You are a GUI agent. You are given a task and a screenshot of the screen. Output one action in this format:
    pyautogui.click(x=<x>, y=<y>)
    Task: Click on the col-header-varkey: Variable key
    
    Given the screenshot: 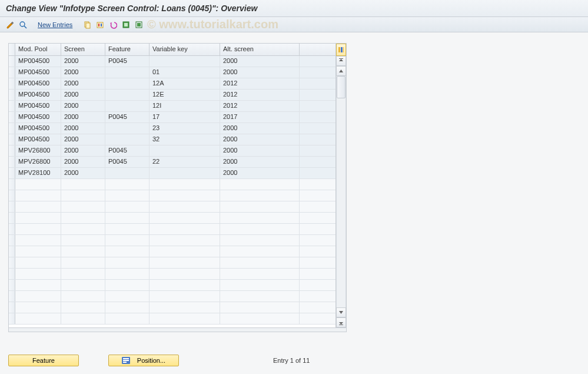 What is the action you would take?
    pyautogui.click(x=185, y=49)
    